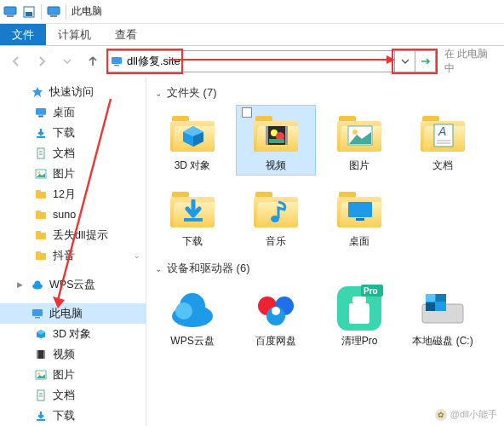 The image size is (504, 426). I want to click on folder-item-download: 下载, so click(192, 216).